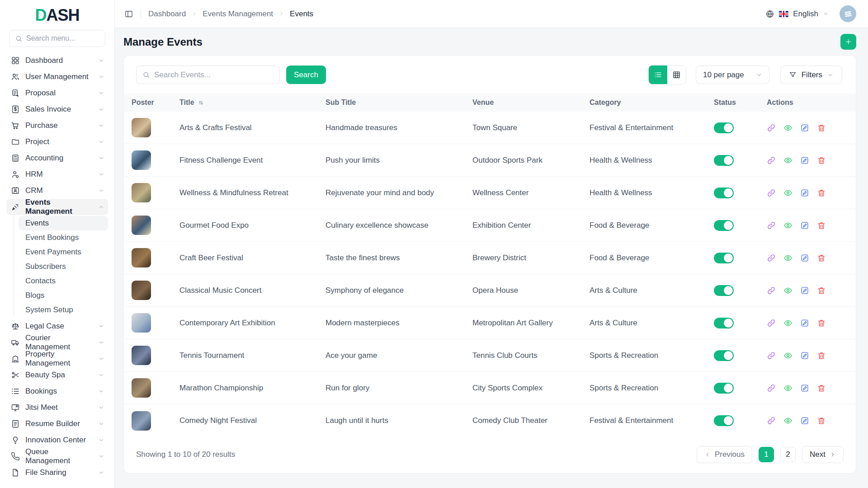 This screenshot has width=868, height=488. I want to click on sidebar-subitem-event-bookings: Event Bookings, so click(63, 238).